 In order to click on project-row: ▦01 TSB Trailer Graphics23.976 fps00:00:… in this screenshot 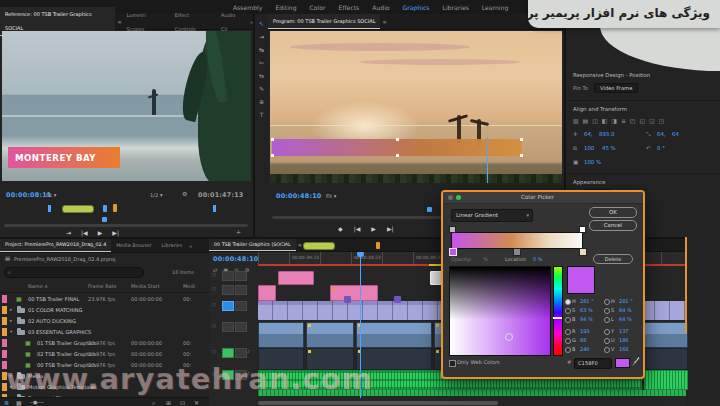, I will do `click(104, 344)`.